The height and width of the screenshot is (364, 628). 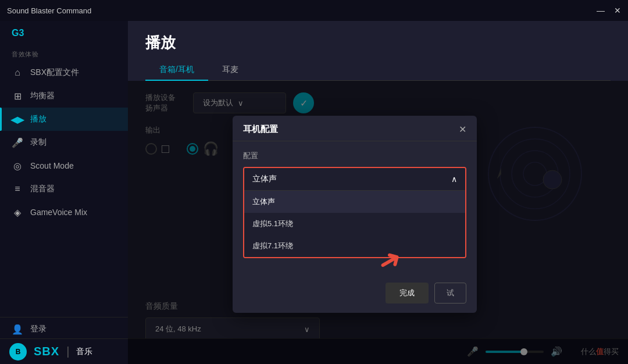 I want to click on sidebar-item-label-scout: Scout Mode, so click(x=52, y=166).